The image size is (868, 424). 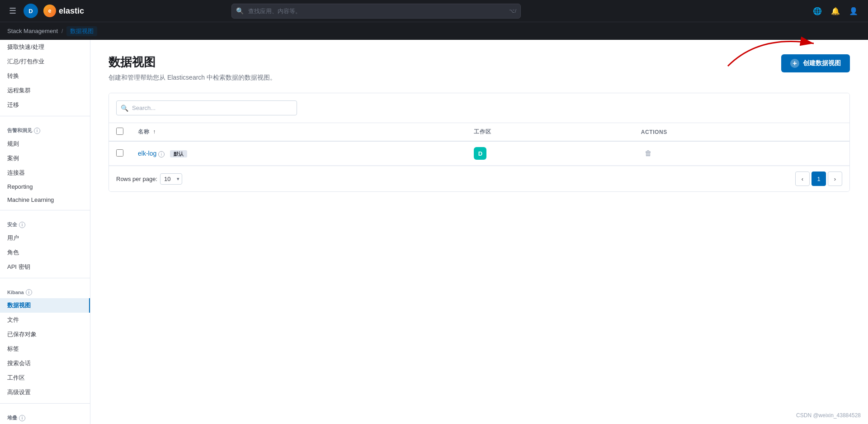 What do you see at coordinates (240, 11) in the screenshot?
I see `search-icon: 🔍` at bounding box center [240, 11].